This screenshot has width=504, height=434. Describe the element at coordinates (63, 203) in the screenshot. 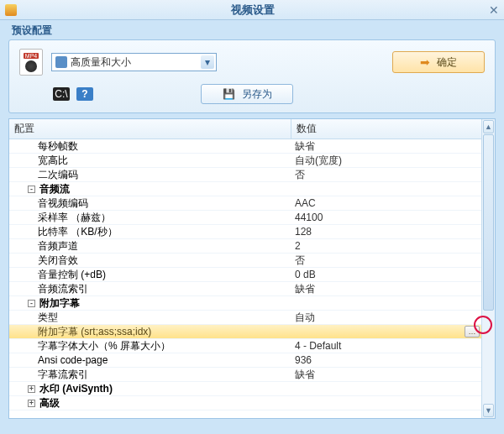

I see `row-label: 音视频编码` at that location.